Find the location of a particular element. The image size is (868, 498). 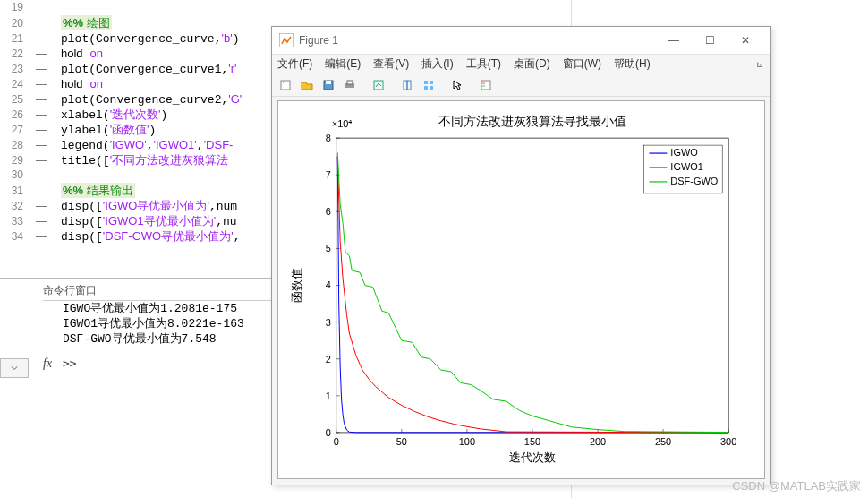

svg-text: 不同方法改进灰狼算法寻找最小值 is located at coordinates (532, 121).